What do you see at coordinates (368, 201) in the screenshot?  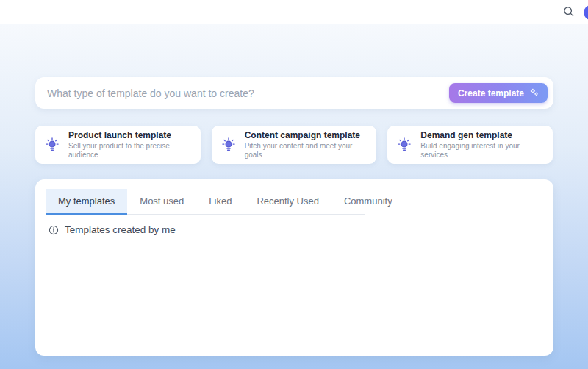 I see `tab-community: Community` at bounding box center [368, 201].